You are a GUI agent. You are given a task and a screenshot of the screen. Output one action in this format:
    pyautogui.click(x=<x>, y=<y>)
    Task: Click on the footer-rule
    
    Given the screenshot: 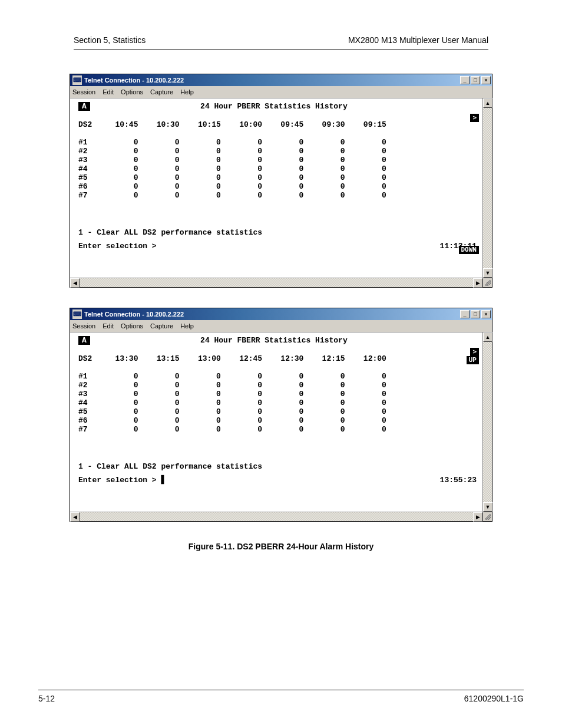 What is the action you would take?
    pyautogui.click(x=281, y=690)
    